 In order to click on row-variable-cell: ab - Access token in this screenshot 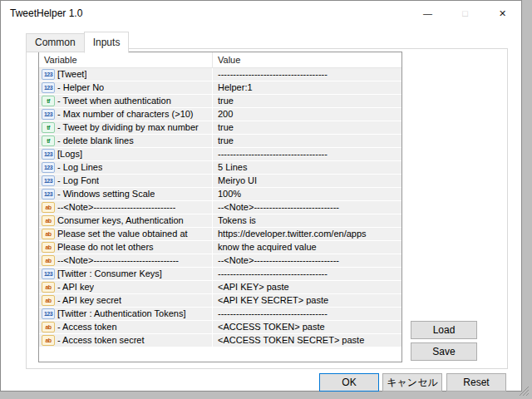, I will do `click(126, 328)`.